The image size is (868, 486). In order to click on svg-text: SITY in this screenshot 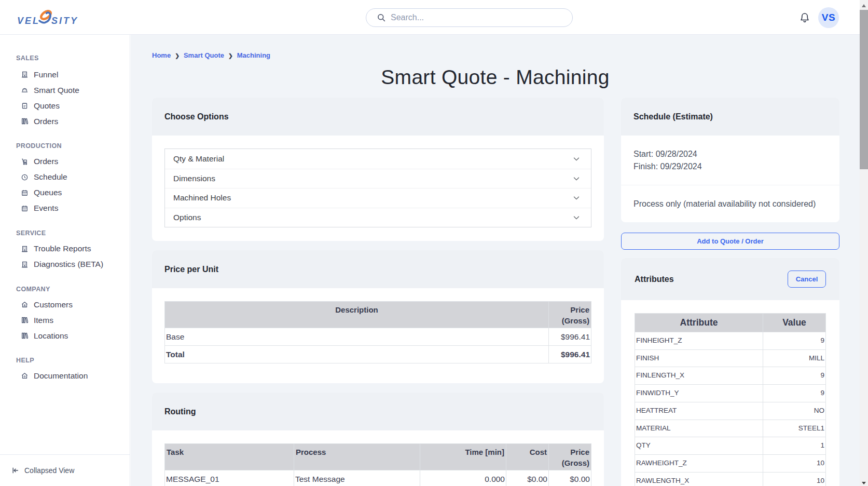, I will do `click(65, 21)`.